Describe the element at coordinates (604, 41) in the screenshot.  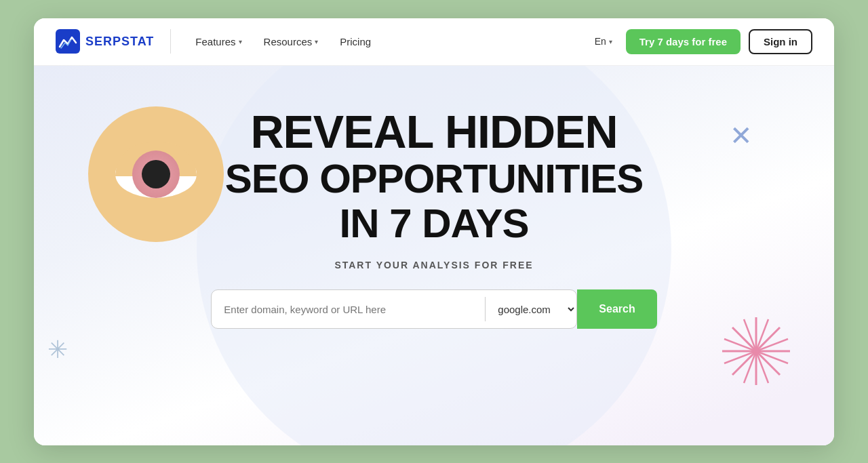
I see `language-selector: En ▾` at that location.